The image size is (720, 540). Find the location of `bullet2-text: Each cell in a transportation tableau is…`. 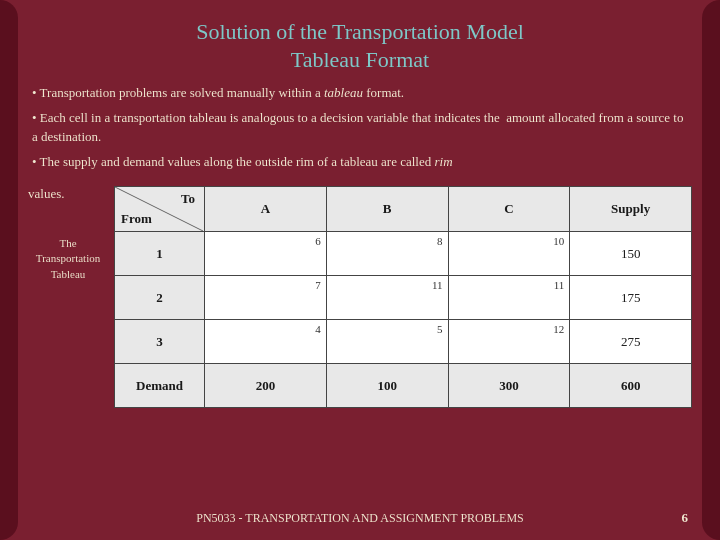

bullet2-text: Each cell in a transportation tableau is… is located at coordinates (358, 128).